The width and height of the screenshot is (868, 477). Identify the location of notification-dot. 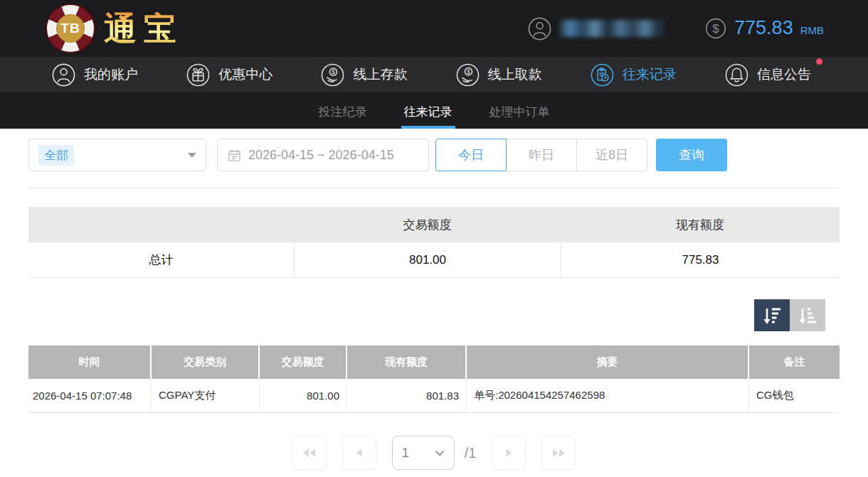
(820, 61).